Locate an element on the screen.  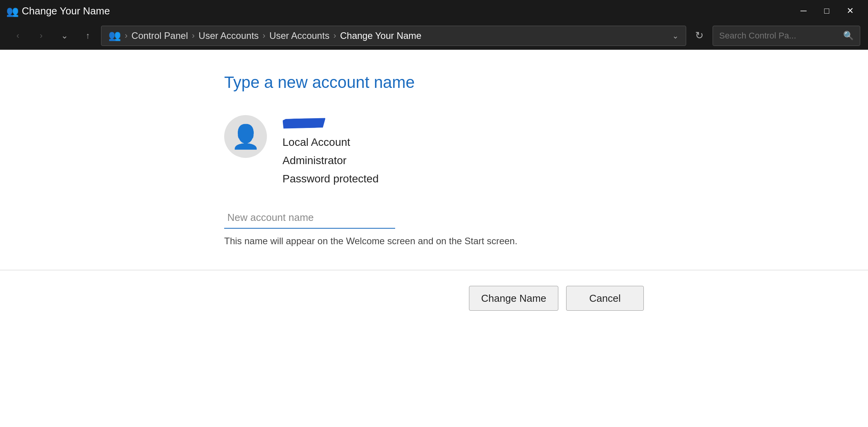
breadcrumb-user-accounts-2: User Accounts is located at coordinates (299, 36).